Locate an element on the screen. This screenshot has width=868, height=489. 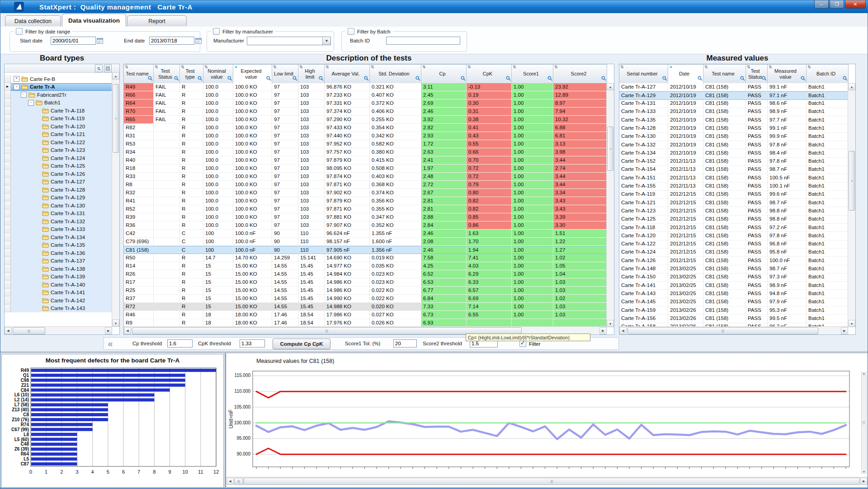
tree-item-carte-tr-a-125: Carte Tr-A-125 is located at coordinates (58, 166).